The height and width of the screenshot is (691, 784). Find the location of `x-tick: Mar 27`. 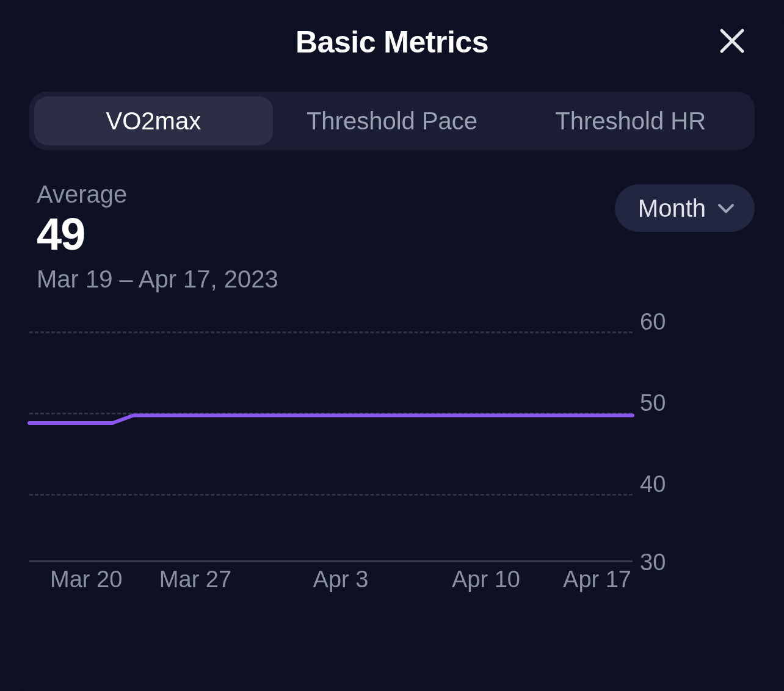

x-tick: Mar 27 is located at coordinates (195, 580).